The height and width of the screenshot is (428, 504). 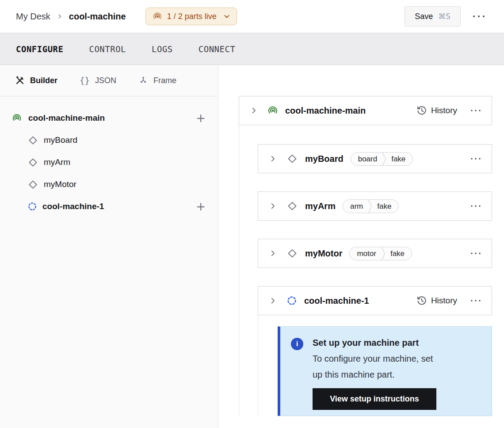 I want to click on component-type-badge: arm fake, so click(x=370, y=206).